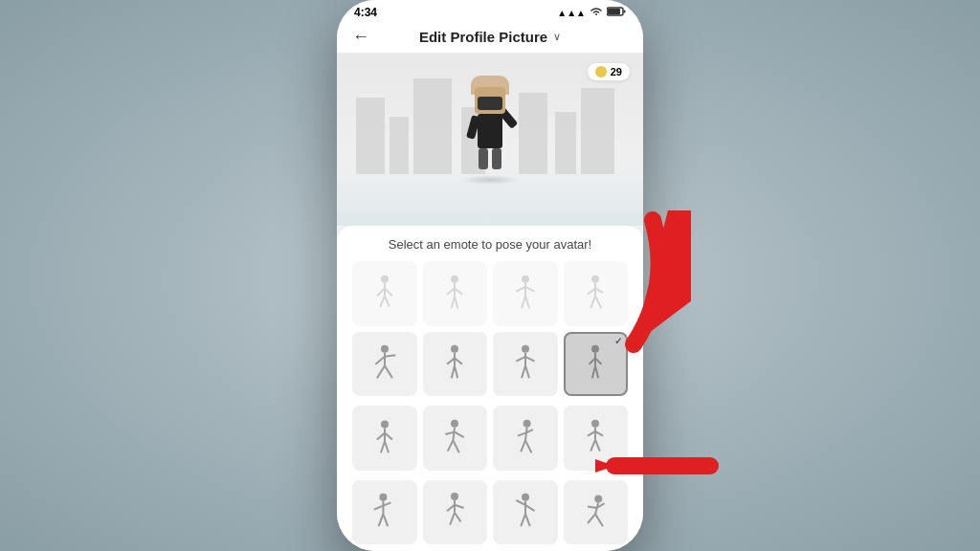 Image resolution: width=980 pixels, height=551 pixels. What do you see at coordinates (490, 131) in the screenshot?
I see `avatar-body` at bounding box center [490, 131].